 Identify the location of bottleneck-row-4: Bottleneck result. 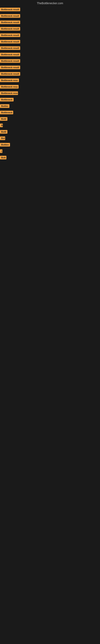
(50, 29).